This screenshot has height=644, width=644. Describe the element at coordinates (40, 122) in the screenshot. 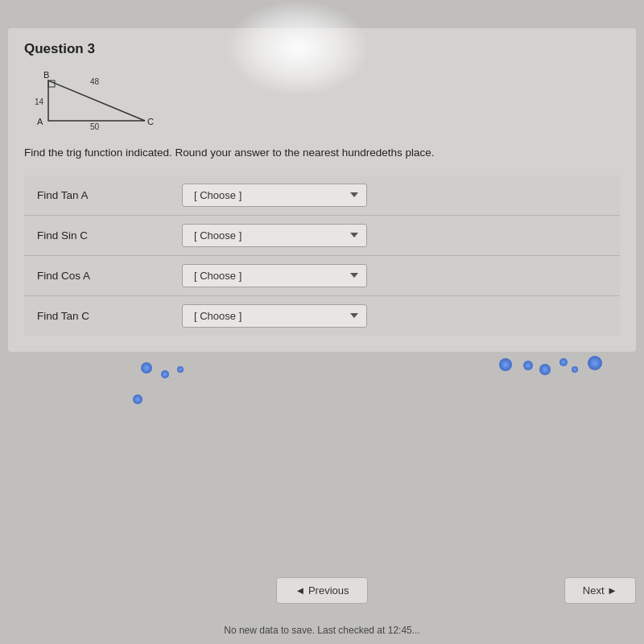

I see `svg-text: A` at that location.